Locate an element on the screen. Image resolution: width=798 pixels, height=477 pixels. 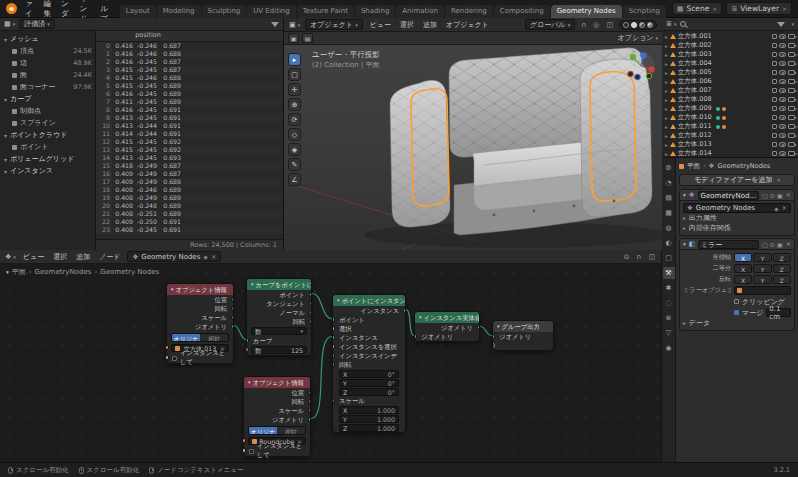
node-output-socket: ジオメトリ is located at coordinates (200, 326).